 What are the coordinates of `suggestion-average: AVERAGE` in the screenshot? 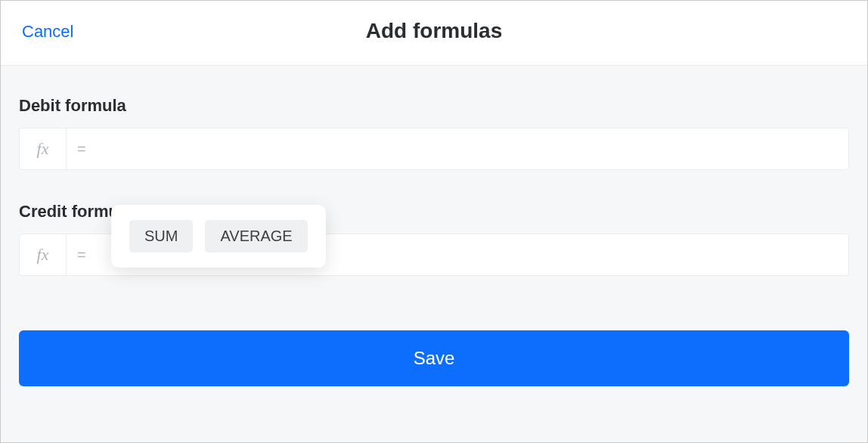 It's located at (256, 236).